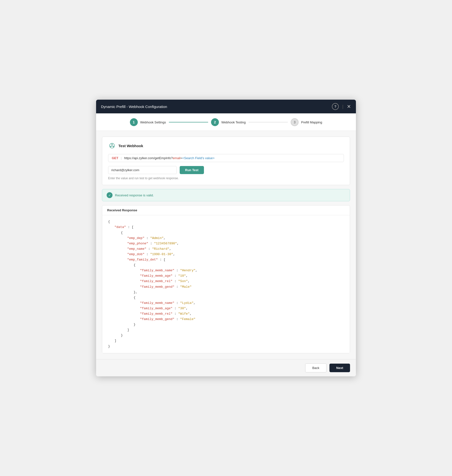  What do you see at coordinates (226, 330) in the screenshot?
I see `json-line-20: ]` at bounding box center [226, 330].